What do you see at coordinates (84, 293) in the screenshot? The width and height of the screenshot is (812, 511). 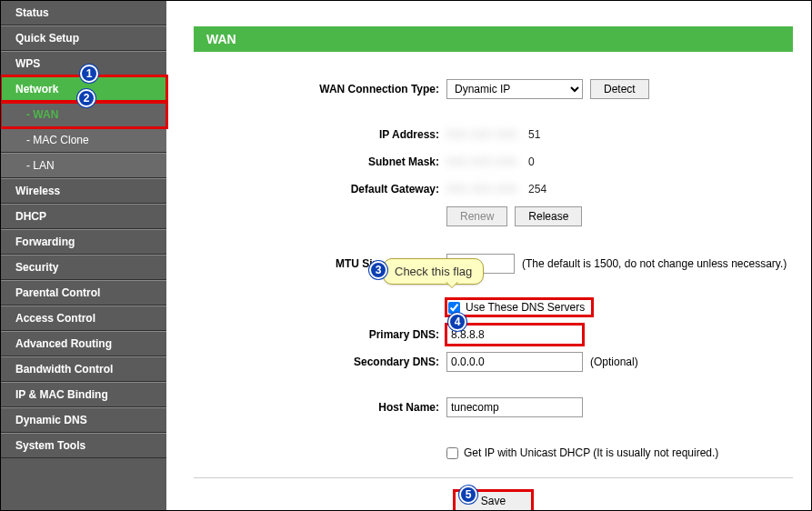 I see `sidebar-item-parental-control: Parental Control` at bounding box center [84, 293].